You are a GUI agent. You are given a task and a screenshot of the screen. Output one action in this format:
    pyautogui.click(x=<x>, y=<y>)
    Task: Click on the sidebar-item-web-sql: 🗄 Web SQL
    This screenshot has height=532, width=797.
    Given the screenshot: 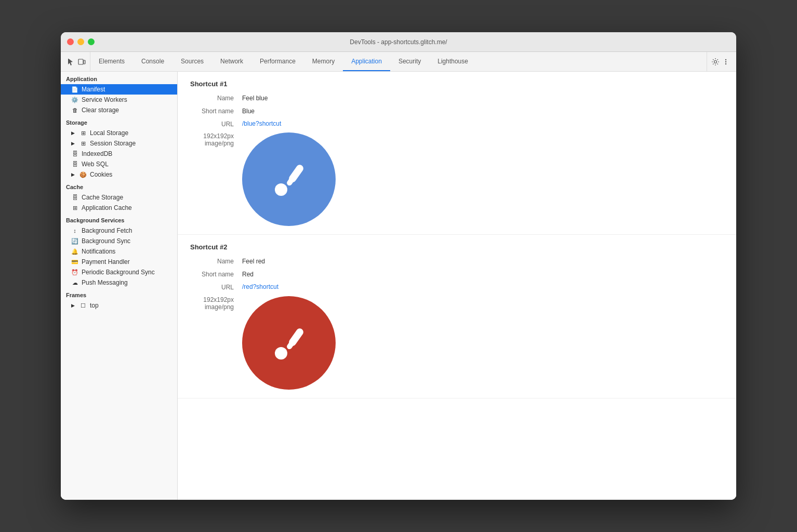 What is the action you would take?
    pyautogui.click(x=119, y=164)
    